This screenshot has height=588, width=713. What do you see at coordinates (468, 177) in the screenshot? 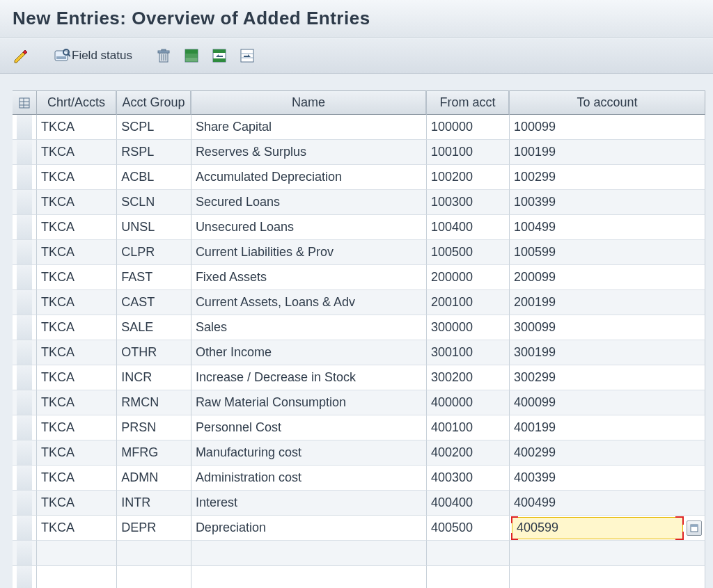
I see `cell-from: 100200` at bounding box center [468, 177].